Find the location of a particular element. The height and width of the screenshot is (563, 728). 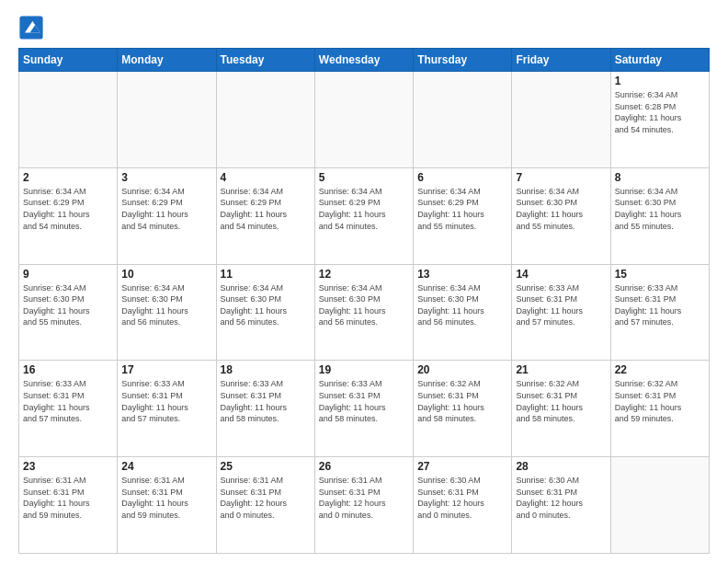

day-number: 23 is located at coordinates (68, 466).